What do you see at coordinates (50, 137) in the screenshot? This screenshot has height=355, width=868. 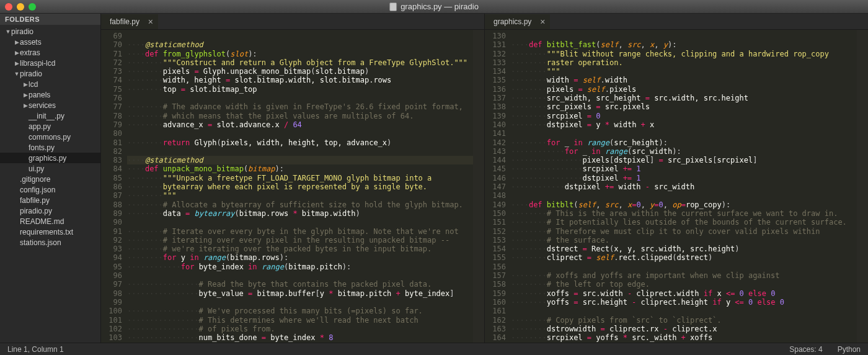 I see `tree-item: commons.py` at bounding box center [50, 137].